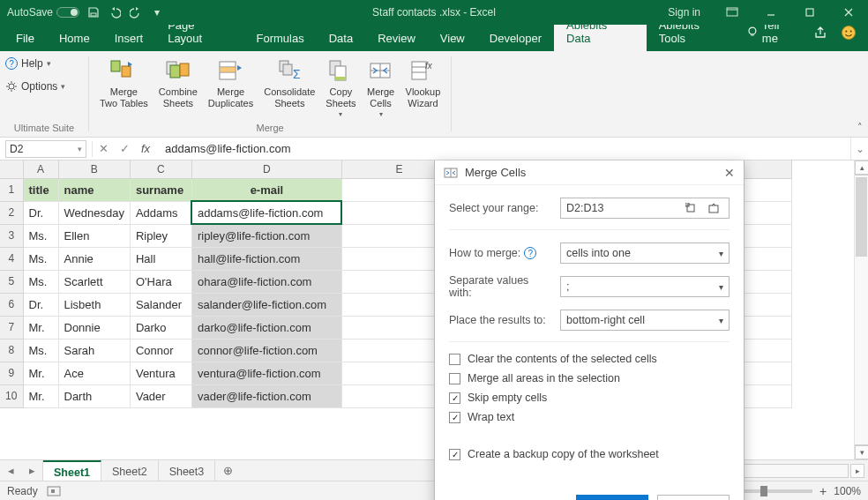 This screenshot has height=500, width=868. Describe the element at coordinates (54, 491) in the screenshot. I see `macro-recorder-icon` at that location.